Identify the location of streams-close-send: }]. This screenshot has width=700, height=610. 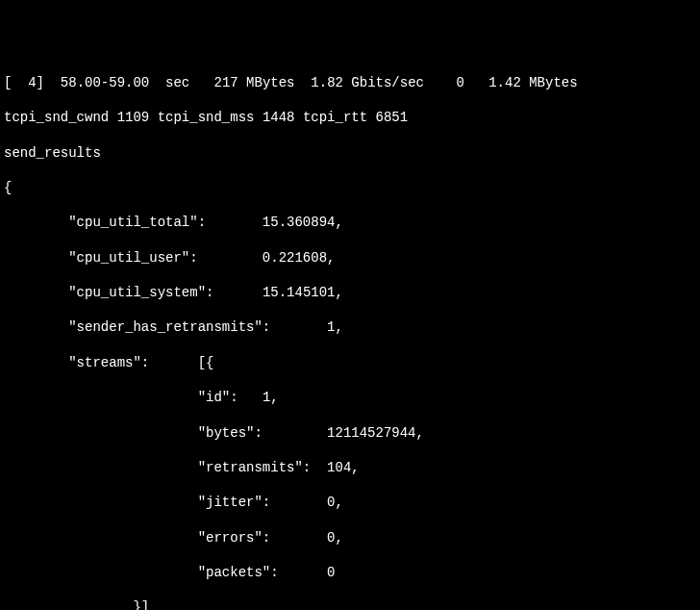
(350, 604).